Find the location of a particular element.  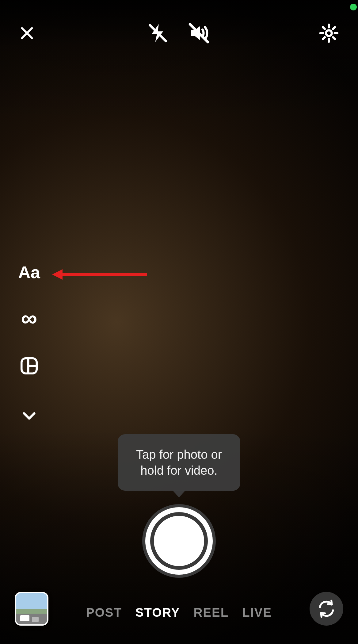

bottom-bar: POST STORY REEL LIVE is located at coordinates (179, 607).